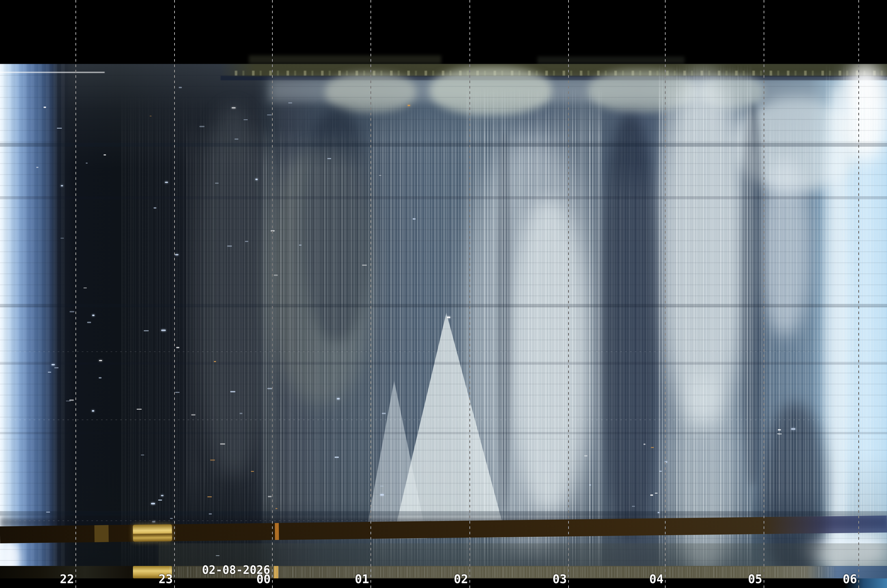  I want to click on hour-tick-label: 22, so click(67, 579).